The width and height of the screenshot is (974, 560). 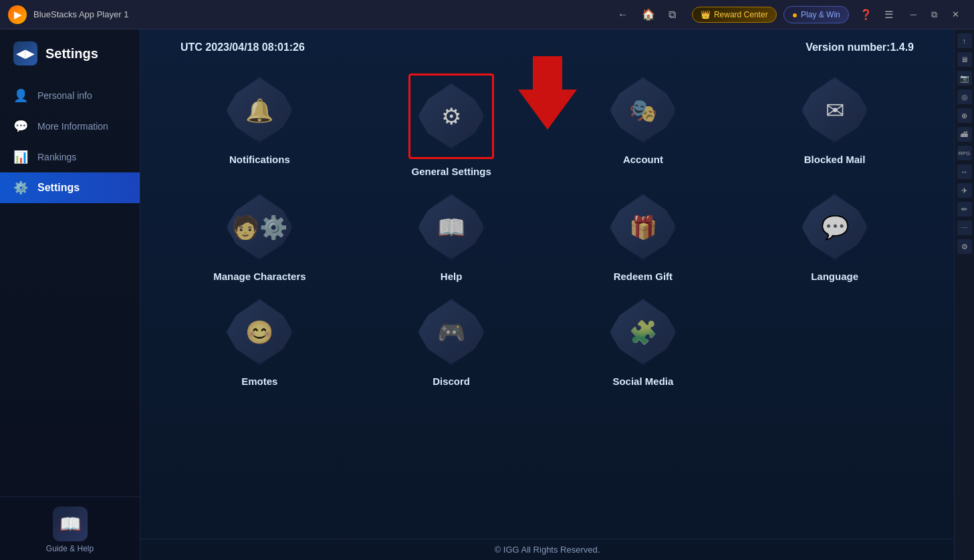 I want to click on top-bar: ▶ BlueStacks App Player 1 ← 🏠 ⧉ 👑 Reward…, so click(x=487, y=15).